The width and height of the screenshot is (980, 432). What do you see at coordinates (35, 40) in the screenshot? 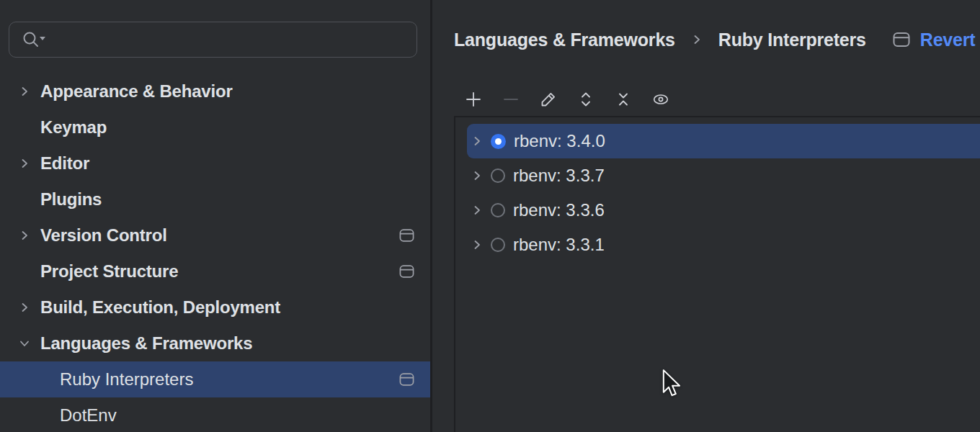
I see `search-icon` at bounding box center [35, 40].